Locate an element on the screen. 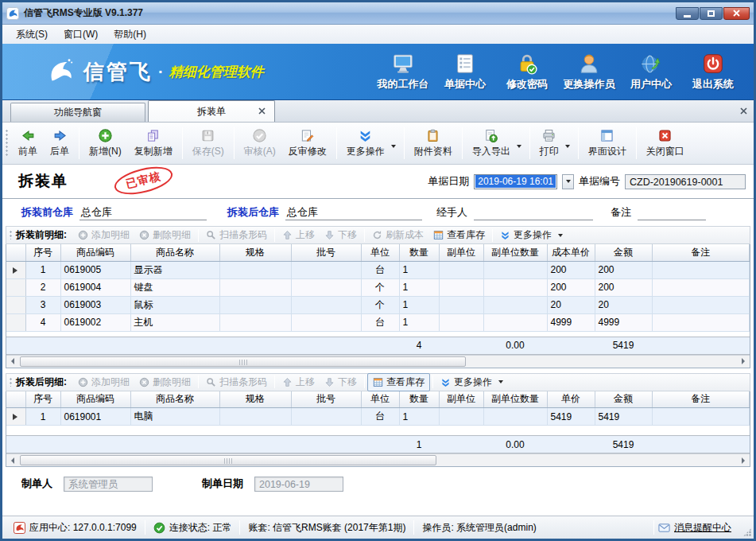 The image size is (756, 541). col-header: 金额 is located at coordinates (623, 253).